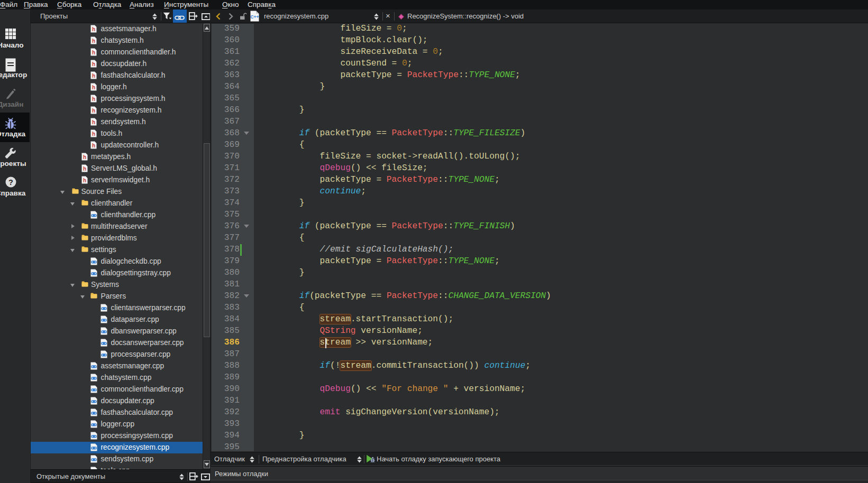  What do you see at coordinates (254, 17) in the screenshot?
I see `svg-text: C++` at bounding box center [254, 17].